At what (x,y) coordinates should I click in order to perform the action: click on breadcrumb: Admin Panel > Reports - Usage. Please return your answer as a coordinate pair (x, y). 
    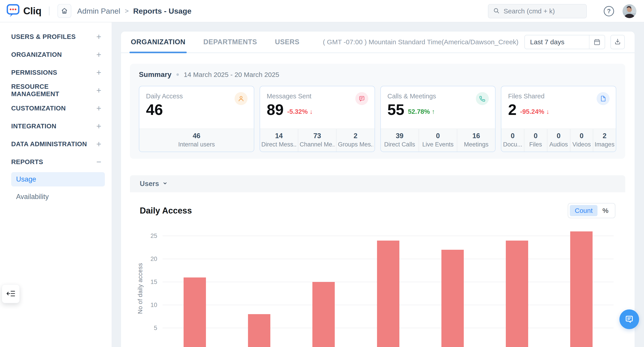
    Looking at the image, I should click on (134, 11).